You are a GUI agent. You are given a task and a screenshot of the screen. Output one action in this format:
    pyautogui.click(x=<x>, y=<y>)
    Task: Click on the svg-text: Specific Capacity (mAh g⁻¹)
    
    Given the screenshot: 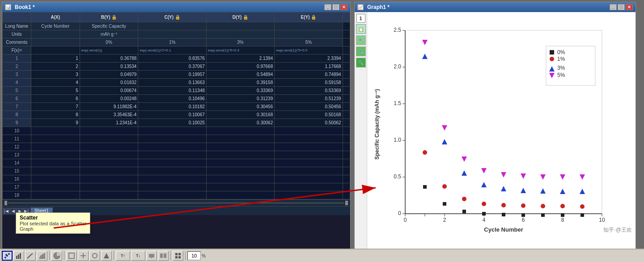 What is the action you would take?
    pyautogui.click(x=377, y=124)
    